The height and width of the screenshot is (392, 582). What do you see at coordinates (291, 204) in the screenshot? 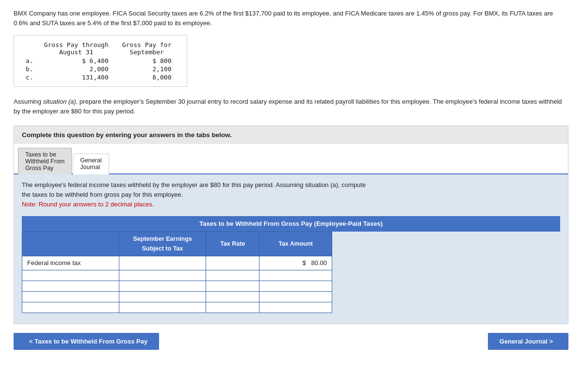
I see `tab-note: Note: Round your answers to 2 decimal pl…` at bounding box center [291, 204].